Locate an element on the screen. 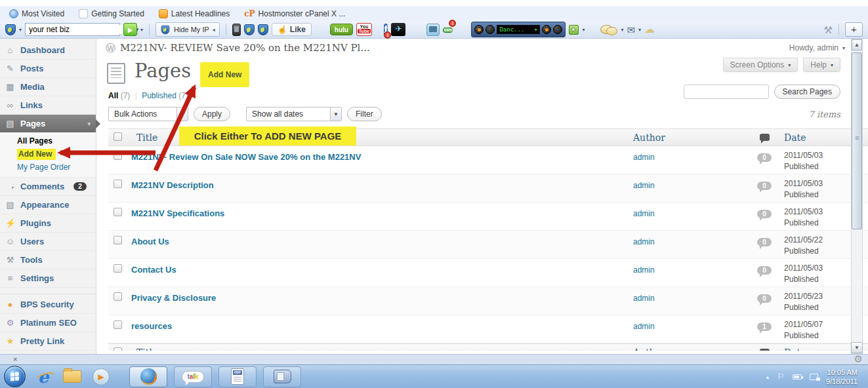 The image size is (868, 388). view-published-link: Published is located at coordinates (159, 96).